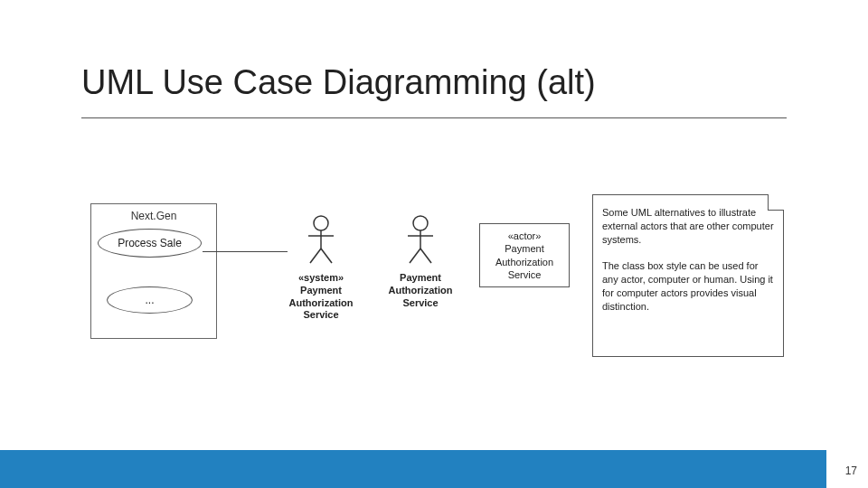  Describe the element at coordinates (154, 271) in the screenshot. I see `system-boundary-box: Next.Gen` at that location.